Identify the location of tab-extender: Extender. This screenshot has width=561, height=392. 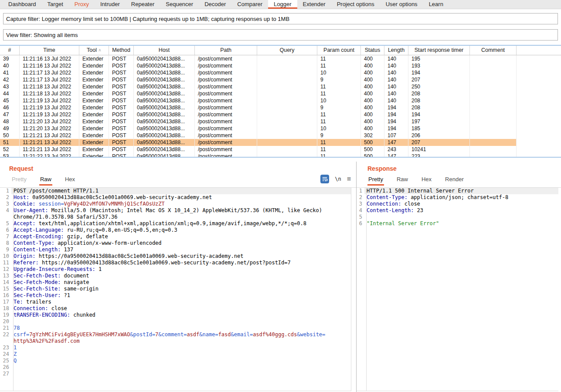
(314, 4).